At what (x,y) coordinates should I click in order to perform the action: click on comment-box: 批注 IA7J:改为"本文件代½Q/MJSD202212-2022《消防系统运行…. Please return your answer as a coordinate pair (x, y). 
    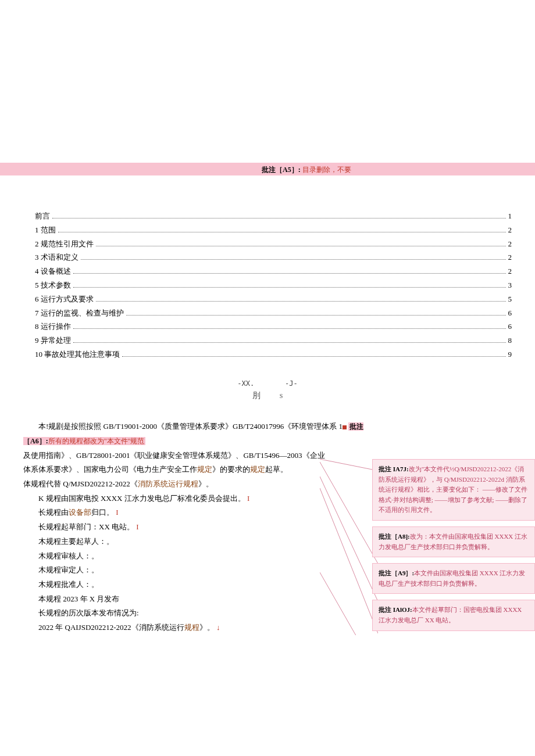
    Looking at the image, I should click on (454, 490).